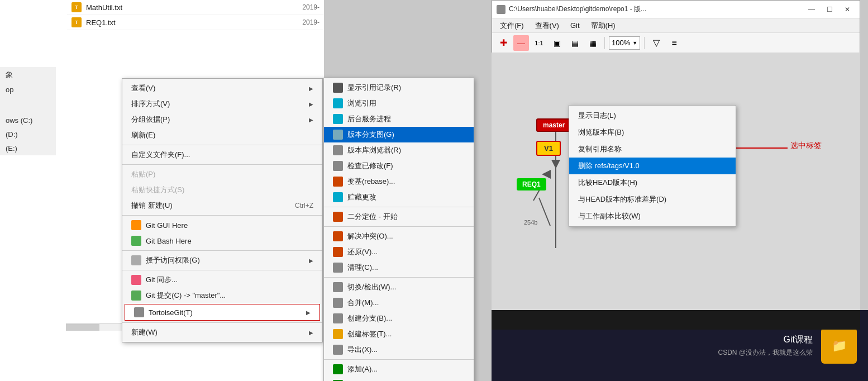  I want to click on drive-e: (E:), so click(28, 149).